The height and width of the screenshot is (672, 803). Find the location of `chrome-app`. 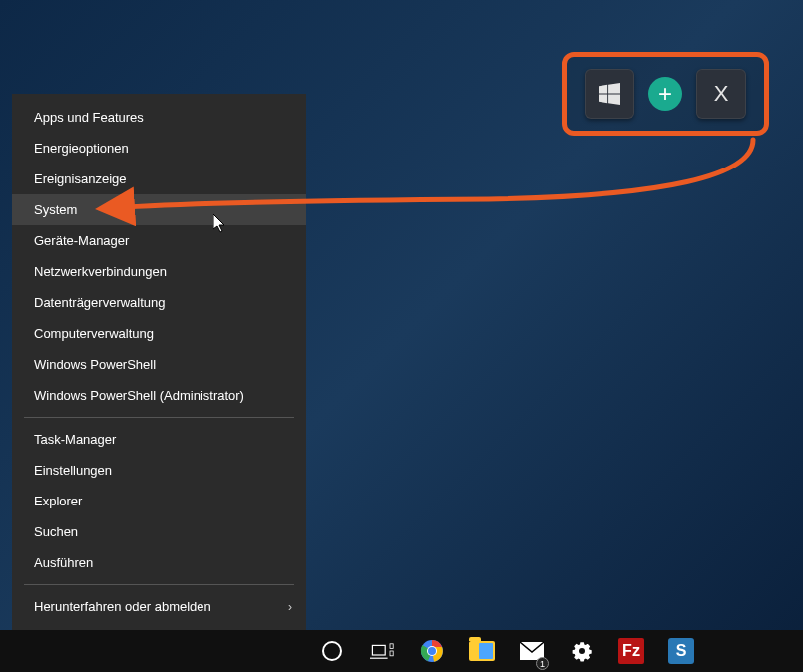

chrome-app is located at coordinates (432, 651).